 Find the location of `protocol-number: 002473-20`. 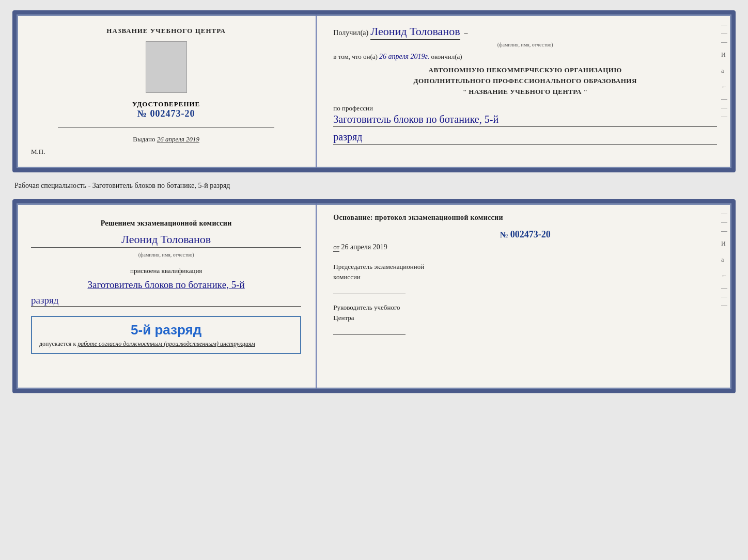

protocol-number: 002473-20 is located at coordinates (531, 234).